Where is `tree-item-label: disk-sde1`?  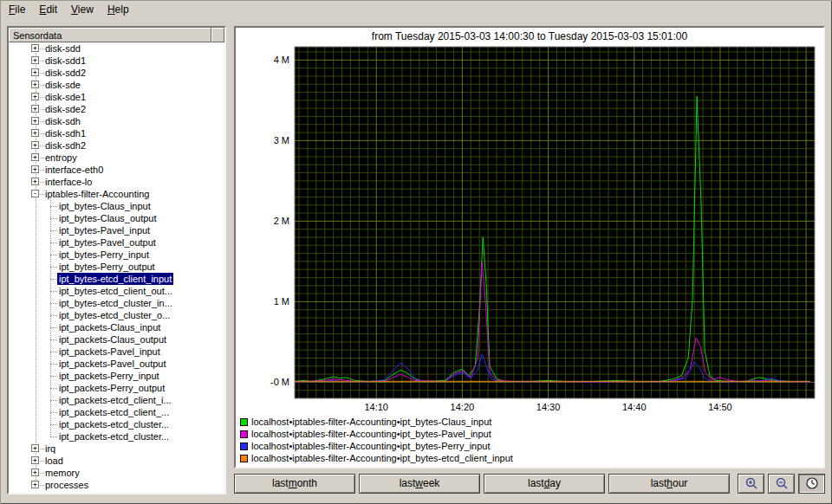
tree-item-label: disk-sde1 is located at coordinates (66, 97).